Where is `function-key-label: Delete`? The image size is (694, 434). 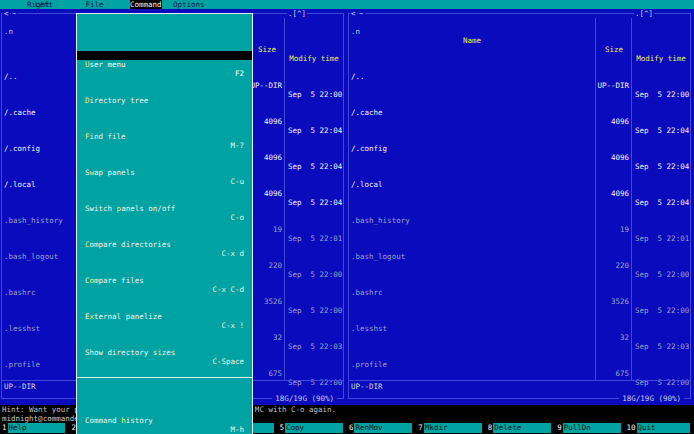
function-key-label: Delete is located at coordinates (522, 428).